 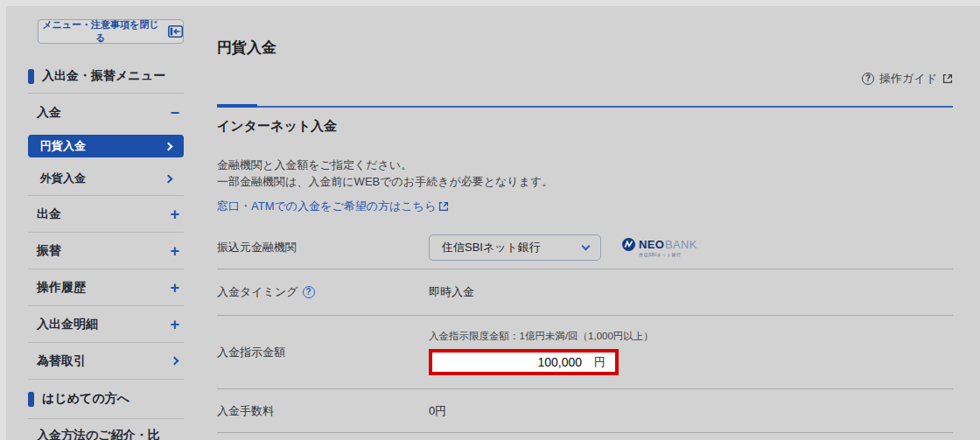 I want to click on section-title: インターネット入金, so click(x=584, y=126).